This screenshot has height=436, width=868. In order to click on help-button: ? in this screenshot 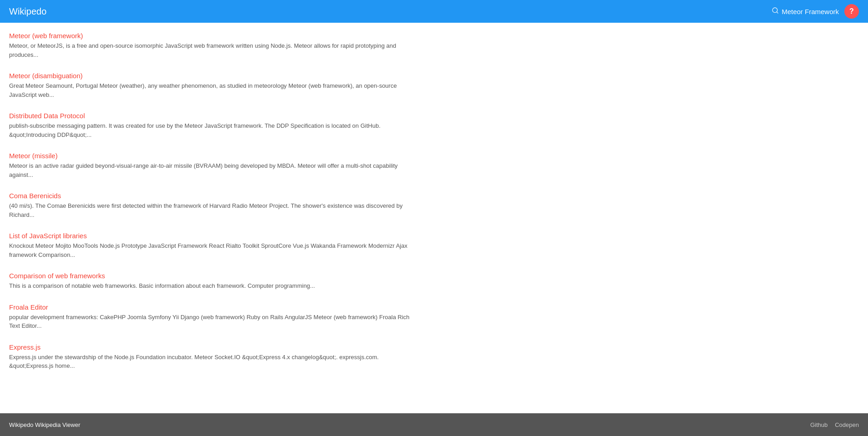, I will do `click(852, 11)`.